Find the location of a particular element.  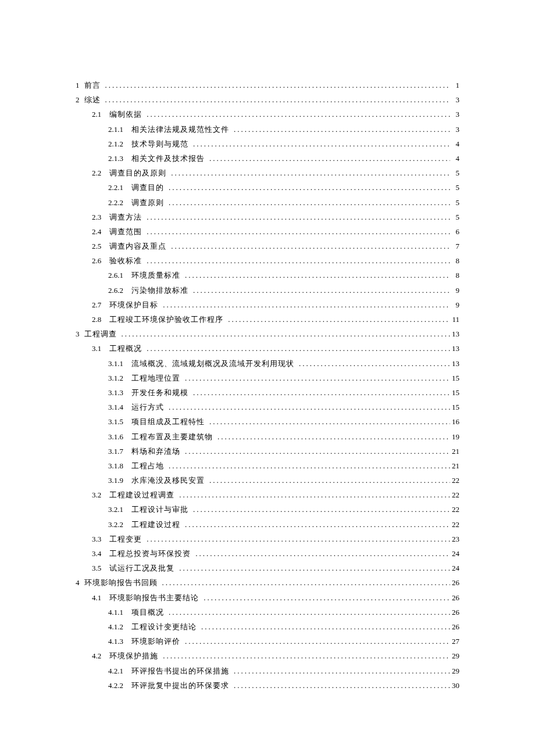

toc-number: 2.6.1 is located at coordinates (116, 275).